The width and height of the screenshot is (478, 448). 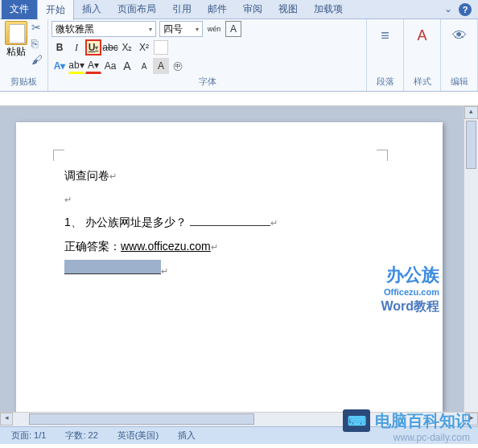 What do you see at coordinates (173, 29) in the screenshot?
I see `font-size-value: 四号` at bounding box center [173, 29].